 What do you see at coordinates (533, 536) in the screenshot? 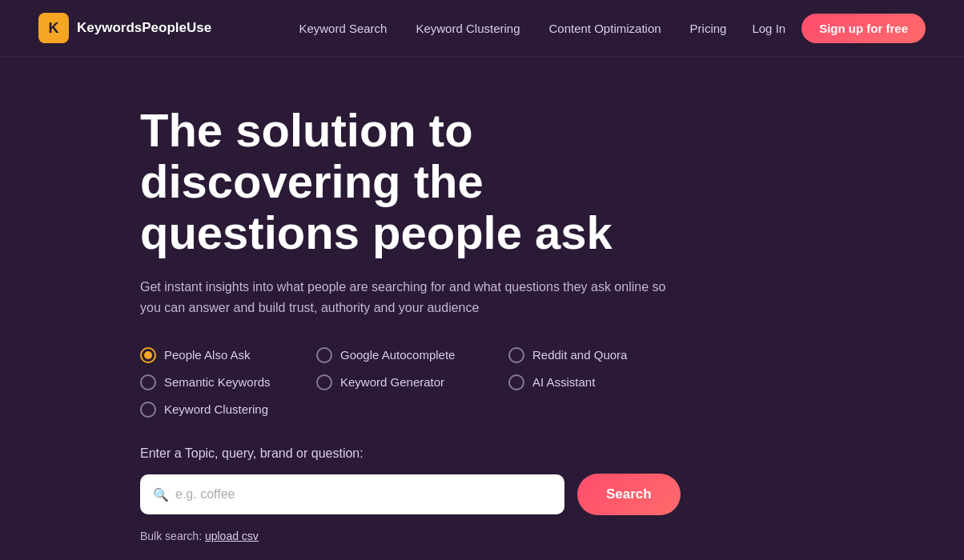
I see `bulk-search-area: Bulk search: upload csv` at bounding box center [533, 536].